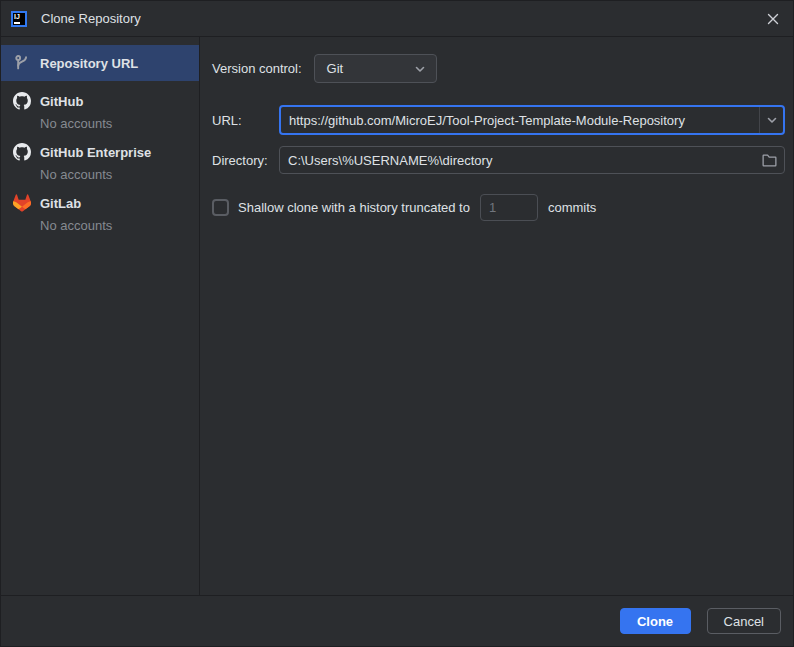 The height and width of the screenshot is (647, 794). What do you see at coordinates (773, 19) in the screenshot?
I see `close-button` at bounding box center [773, 19].